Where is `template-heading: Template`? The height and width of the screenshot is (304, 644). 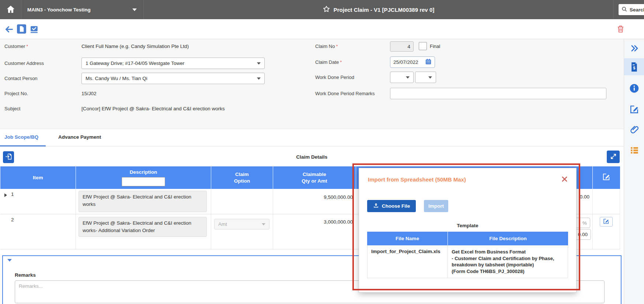 template-heading: Template is located at coordinates (467, 226).